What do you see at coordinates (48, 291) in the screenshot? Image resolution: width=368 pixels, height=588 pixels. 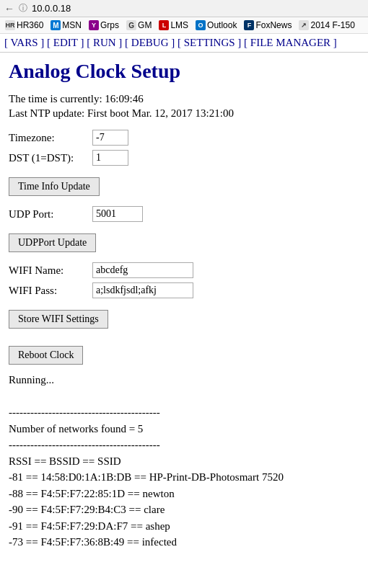 I see `wifi-pass-label: WIFI Pass:` at bounding box center [48, 291].